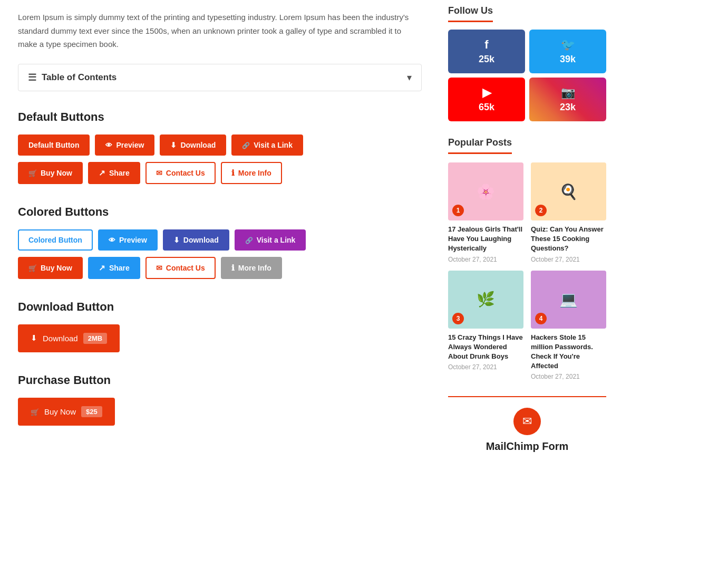 The height and width of the screenshot is (567, 728). What do you see at coordinates (196, 240) in the screenshot?
I see `colored-download-button: Download` at bounding box center [196, 240].